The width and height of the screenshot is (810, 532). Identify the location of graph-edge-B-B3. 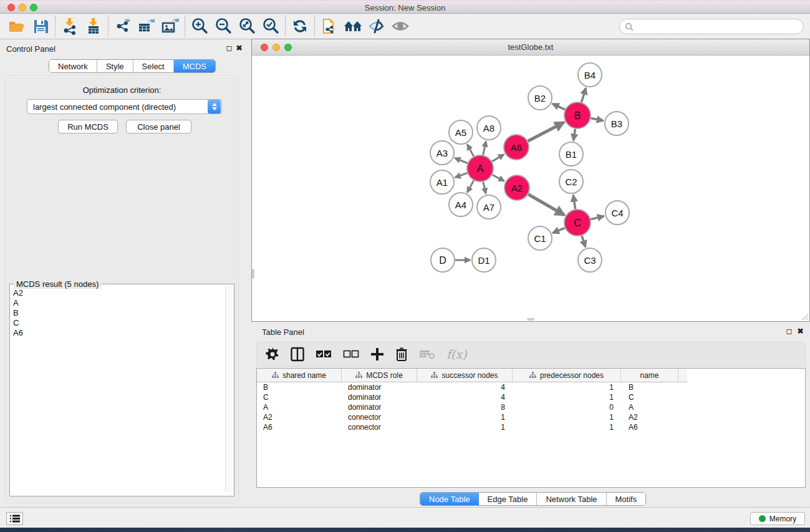
(597, 119).